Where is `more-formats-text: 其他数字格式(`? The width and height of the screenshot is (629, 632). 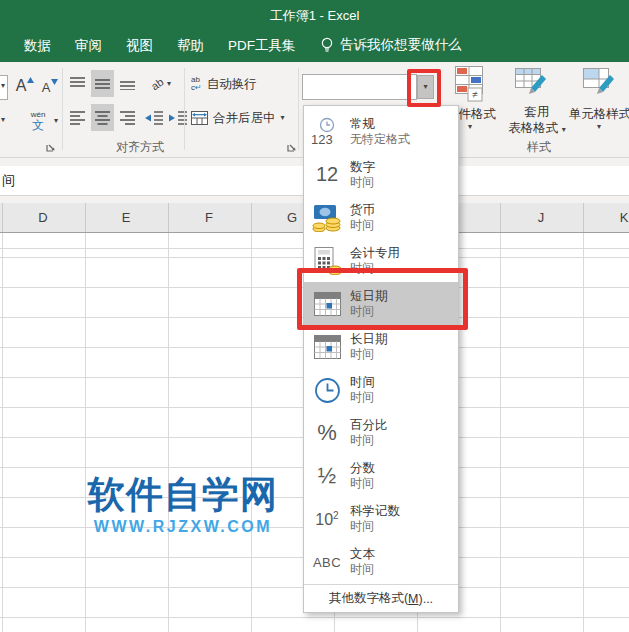
more-formats-text: 其他数字格式( is located at coordinates (368, 598).